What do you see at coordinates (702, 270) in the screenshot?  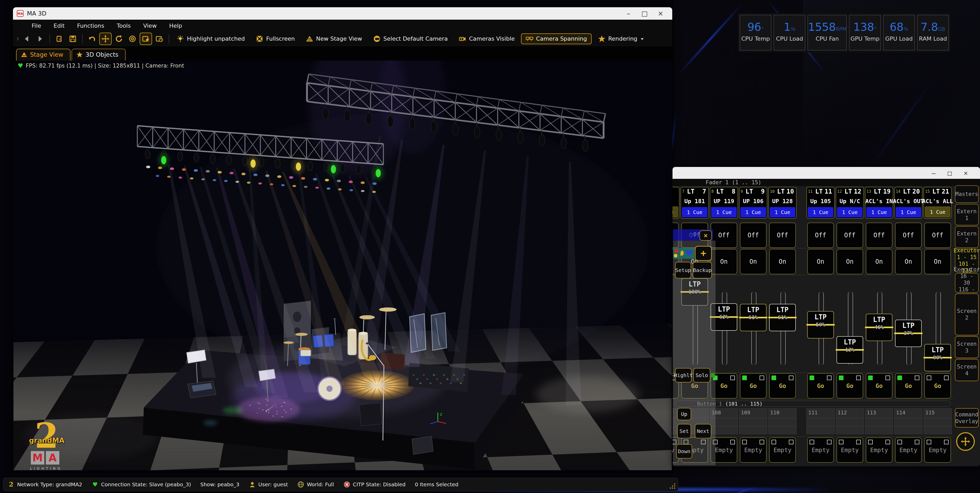 I see `backup-button: Backup` at bounding box center [702, 270].